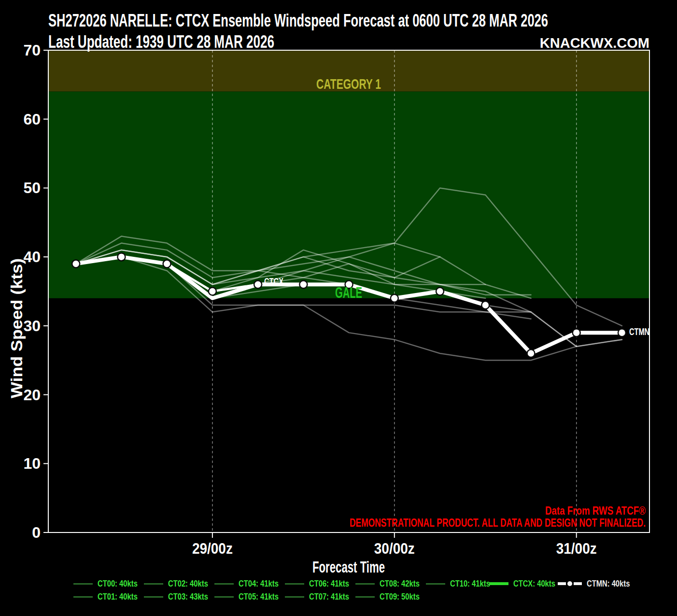  Describe the element at coordinates (577, 548) in the screenshot. I see `x-tick-label: 31/00z` at that location.